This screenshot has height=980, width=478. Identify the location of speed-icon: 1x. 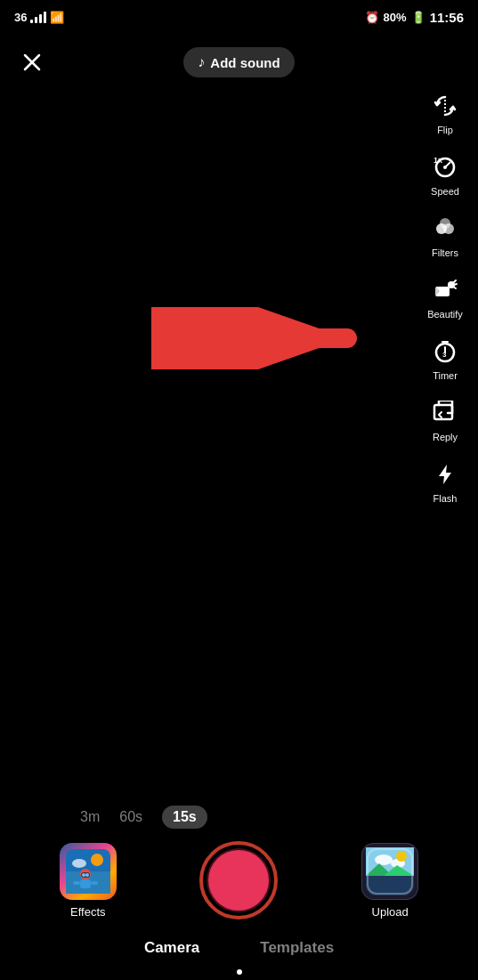
(445, 167).